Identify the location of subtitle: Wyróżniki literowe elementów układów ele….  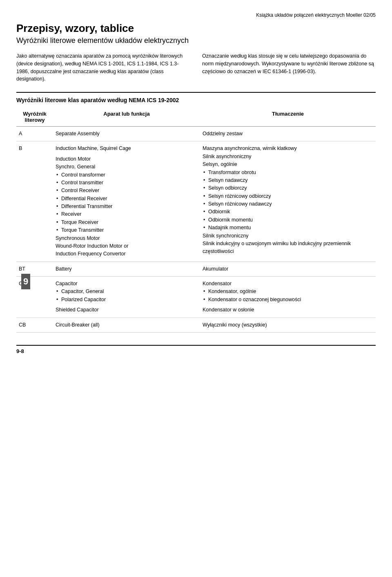
(196, 41).